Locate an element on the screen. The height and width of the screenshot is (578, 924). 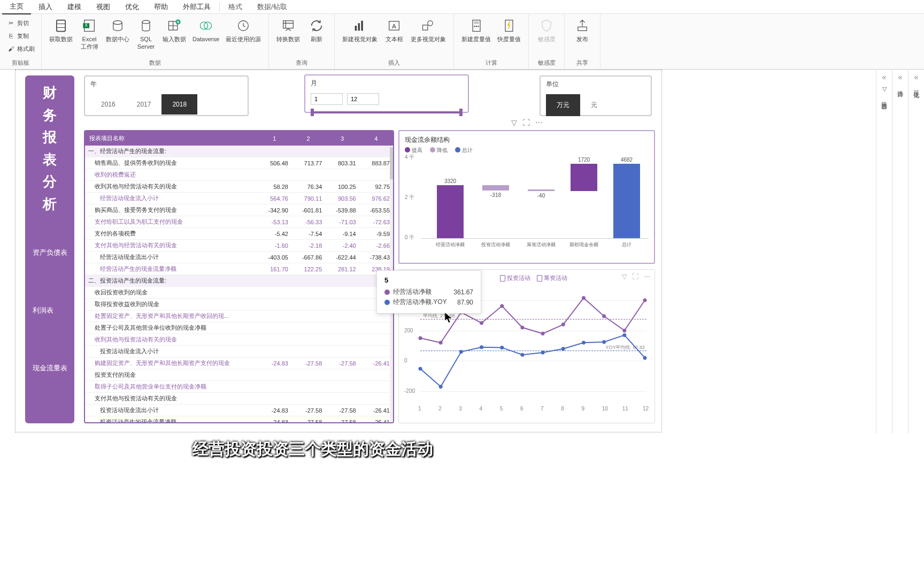
year-opt-2018: 2018 is located at coordinates (180, 104).